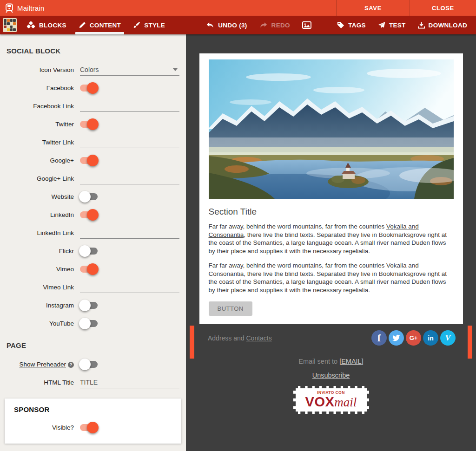  What do you see at coordinates (43, 383) in the screenshot?
I see `html-title-label: HTML Title` at bounding box center [43, 383].